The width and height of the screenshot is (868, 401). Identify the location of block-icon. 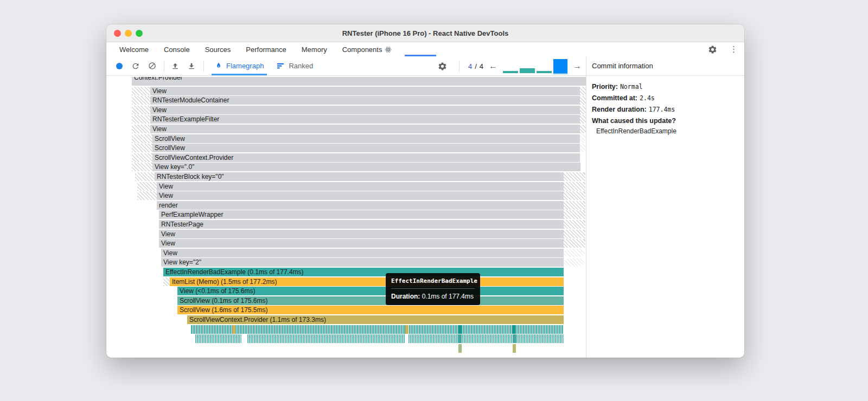
(152, 66).